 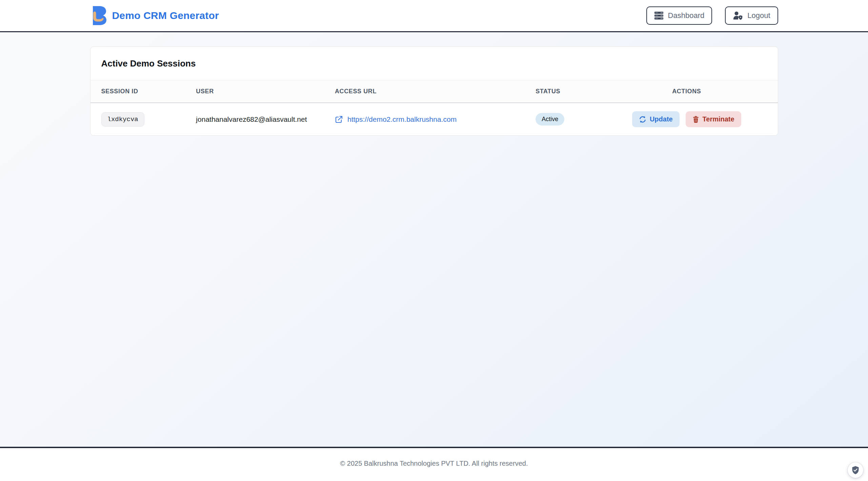 What do you see at coordinates (138, 92) in the screenshot?
I see `header-session-id: SESSION ID` at bounding box center [138, 92].